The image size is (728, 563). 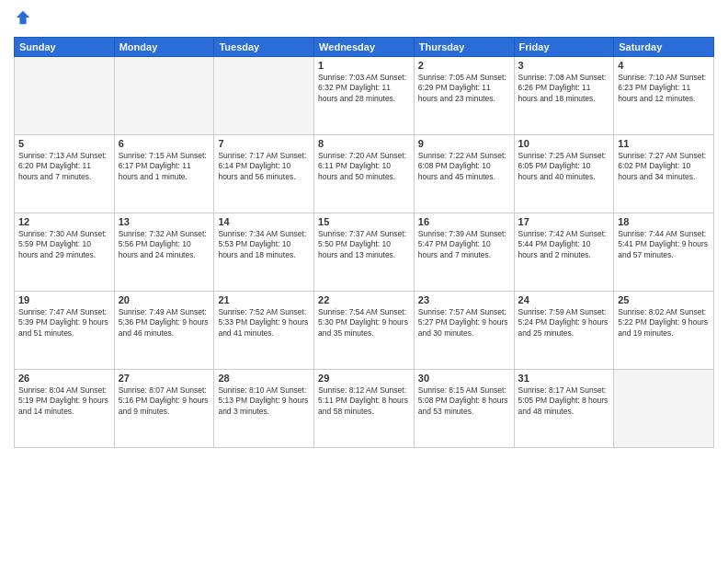 What do you see at coordinates (364, 175) in the screenshot?
I see `week-row: 5Sunrise: 7:13 AM Sunset: 6:20 PM Daylig…` at bounding box center [364, 175].